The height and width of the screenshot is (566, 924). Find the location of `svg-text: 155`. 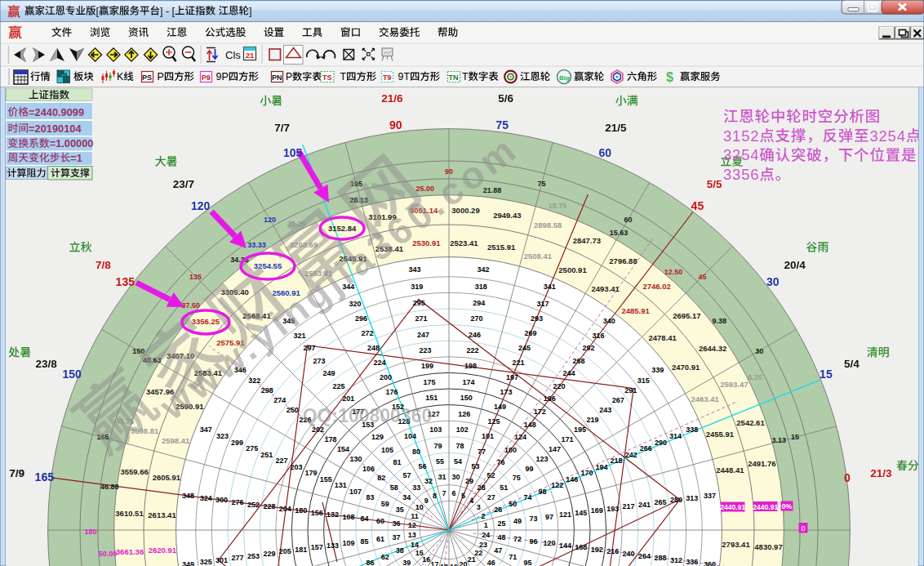

svg-text: 155 is located at coordinates (327, 479).